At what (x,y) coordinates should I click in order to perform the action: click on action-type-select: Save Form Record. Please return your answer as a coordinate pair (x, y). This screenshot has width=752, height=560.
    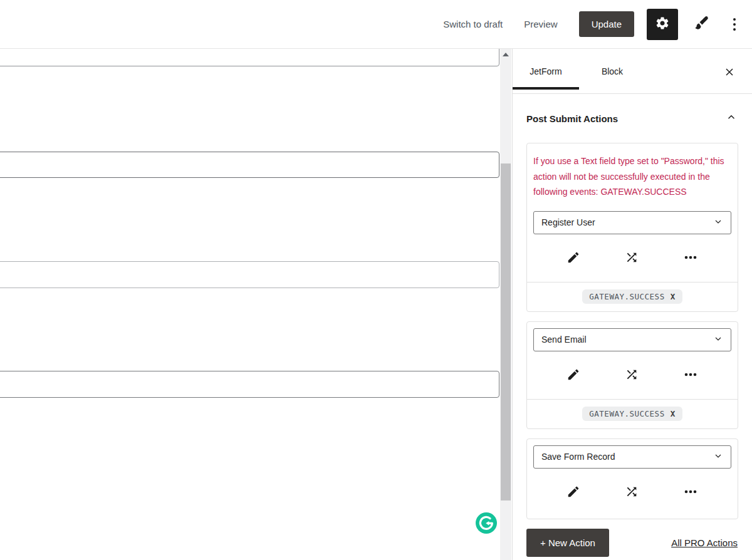
    Looking at the image, I should click on (632, 457).